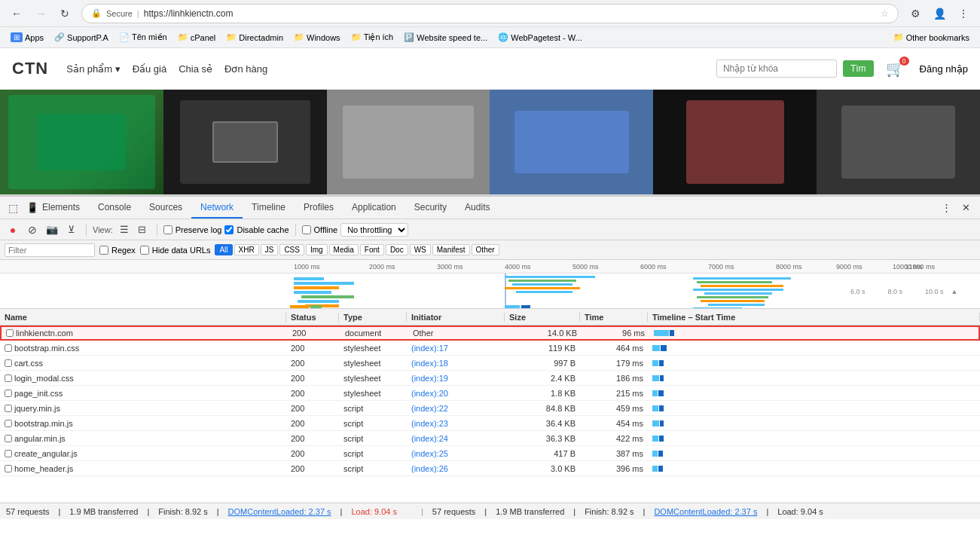  What do you see at coordinates (456, 317) in the screenshot?
I see `header-initiator: Initiator` at bounding box center [456, 317].